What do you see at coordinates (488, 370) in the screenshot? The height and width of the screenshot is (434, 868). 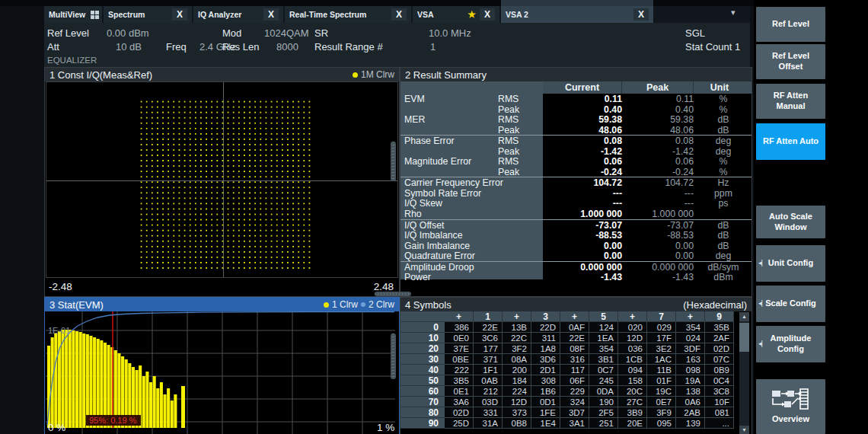 I see `symbol-cell: 1F1` at bounding box center [488, 370].